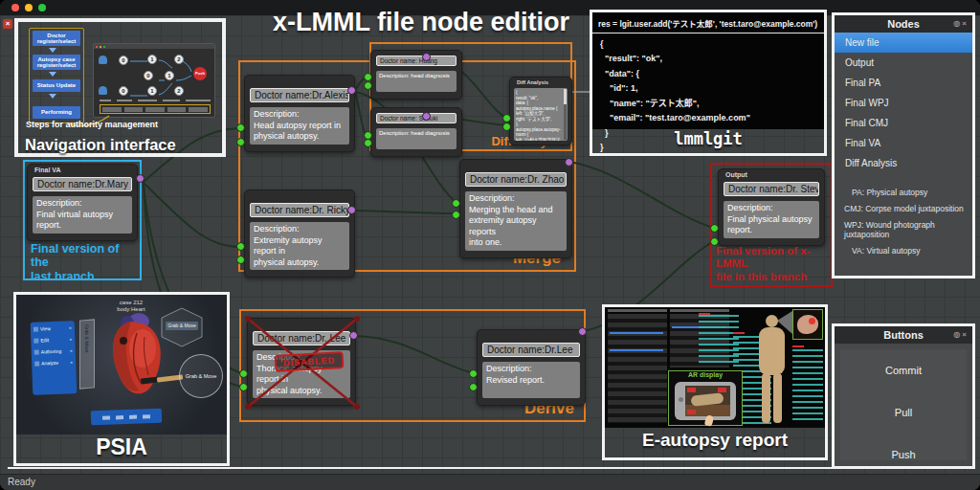 The width and height of the screenshot is (980, 490). Describe the element at coordinates (541, 111) in the screenshot. I see `node-diff-analysis: Diff Analysis { result: "ok", data: { au…` at that location.